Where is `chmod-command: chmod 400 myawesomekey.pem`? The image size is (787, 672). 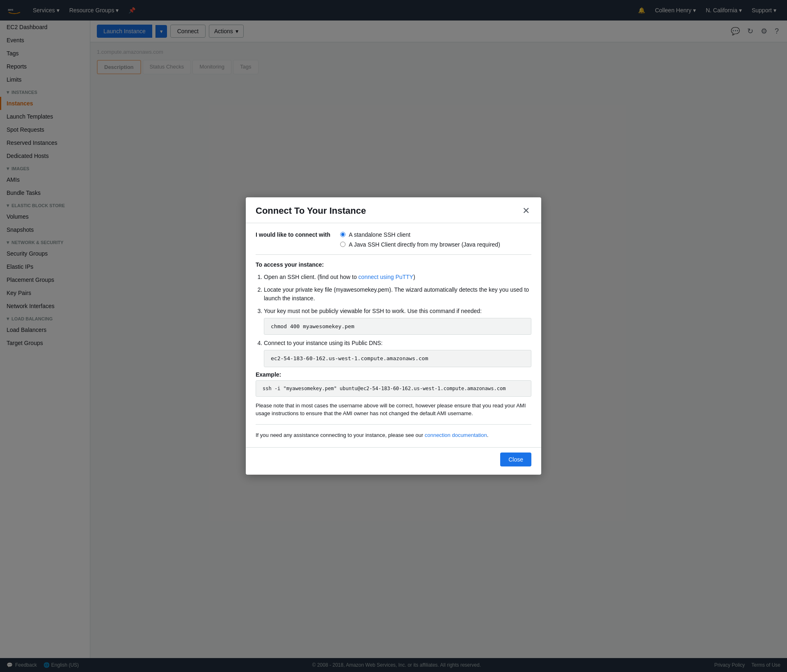
chmod-command: chmod 400 myawesomekey.pem is located at coordinates (398, 327).